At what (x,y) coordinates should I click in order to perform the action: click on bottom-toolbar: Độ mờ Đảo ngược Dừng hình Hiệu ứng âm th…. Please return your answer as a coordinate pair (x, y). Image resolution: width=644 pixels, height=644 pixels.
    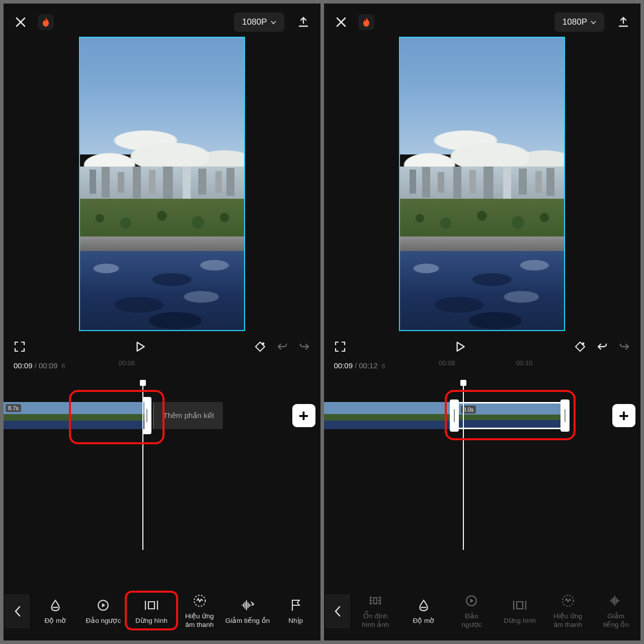
    Looking at the image, I should click on (162, 613).